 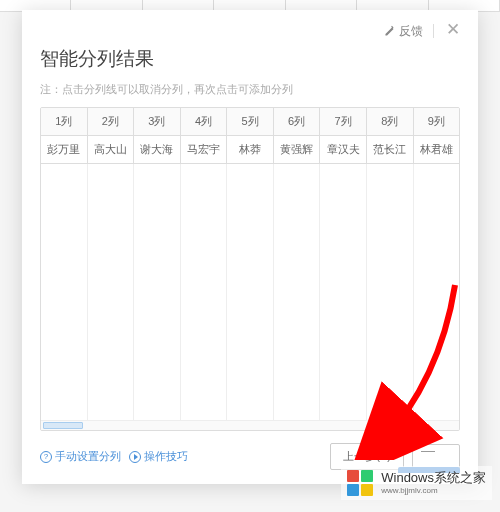 I want to click on table-cell: 高大山, so click(x=112, y=150).